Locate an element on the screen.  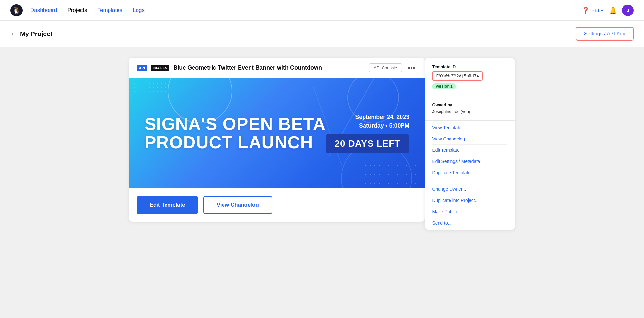
help-icon: ❓ is located at coordinates (586, 10).